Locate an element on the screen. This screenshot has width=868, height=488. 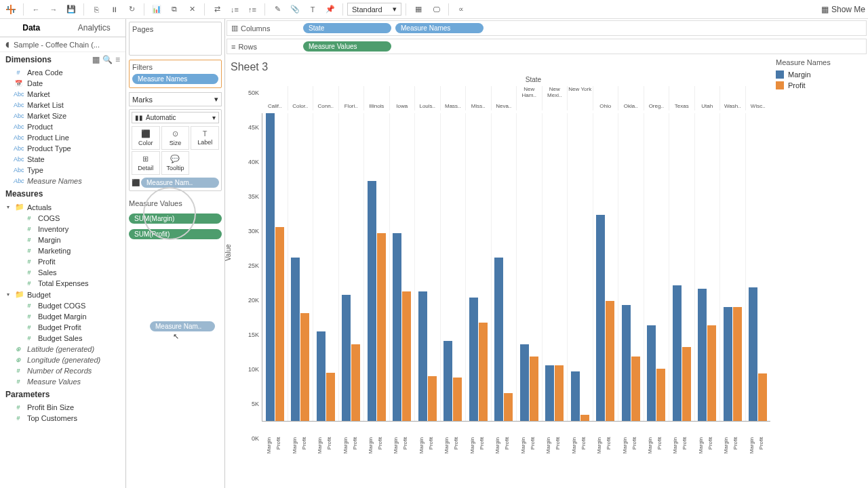
filter-pill-measure-names: Measure Names is located at coordinates (175, 79).